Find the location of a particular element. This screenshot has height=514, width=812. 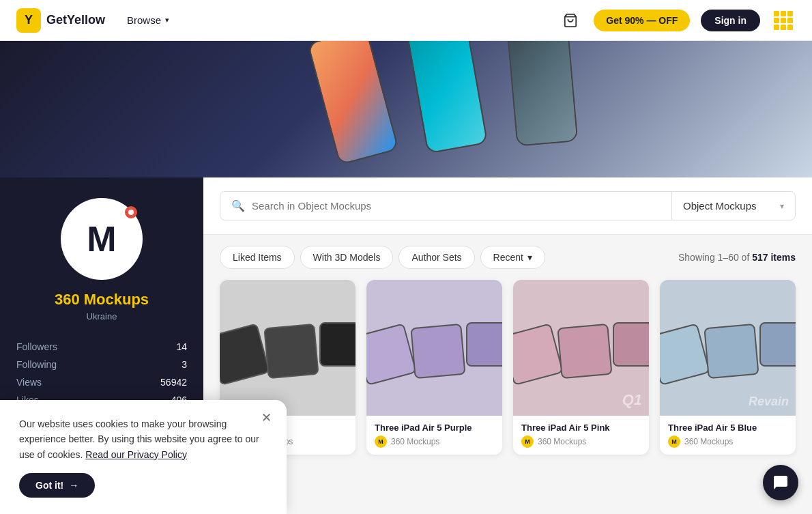

avatar: M is located at coordinates (102, 239).